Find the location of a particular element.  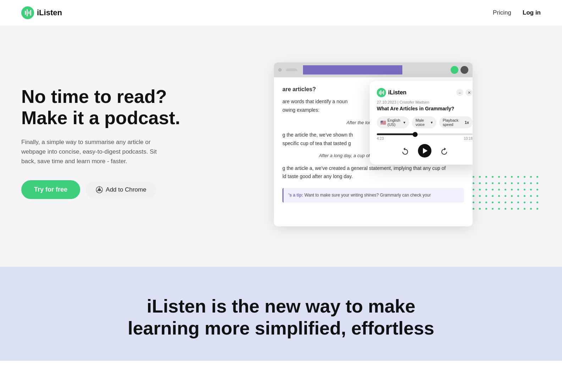

pricing-link: Pricing is located at coordinates (502, 13).